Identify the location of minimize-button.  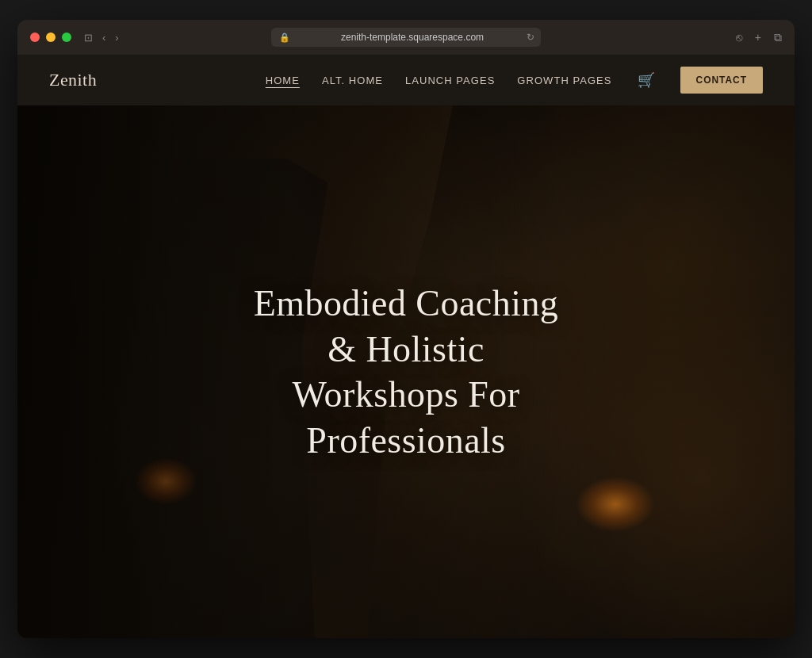
(51, 37).